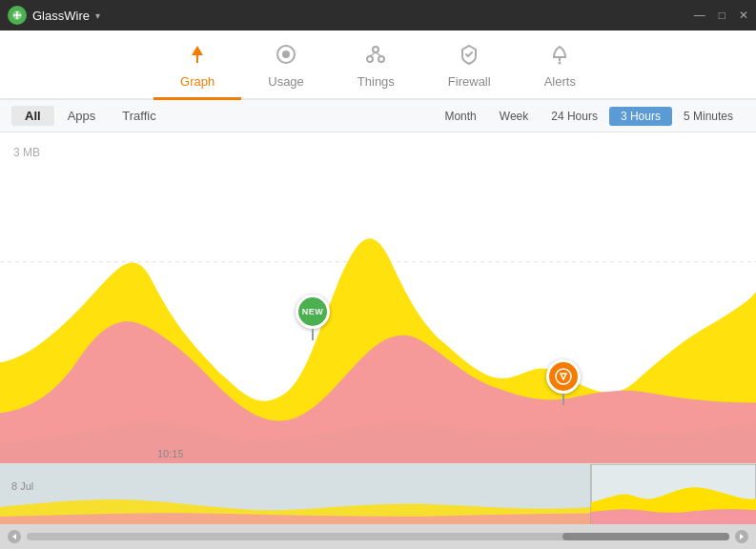 This screenshot has width=756, height=549. What do you see at coordinates (53, 15) in the screenshot?
I see `title-bar-left: GlassWire ▾` at bounding box center [53, 15].